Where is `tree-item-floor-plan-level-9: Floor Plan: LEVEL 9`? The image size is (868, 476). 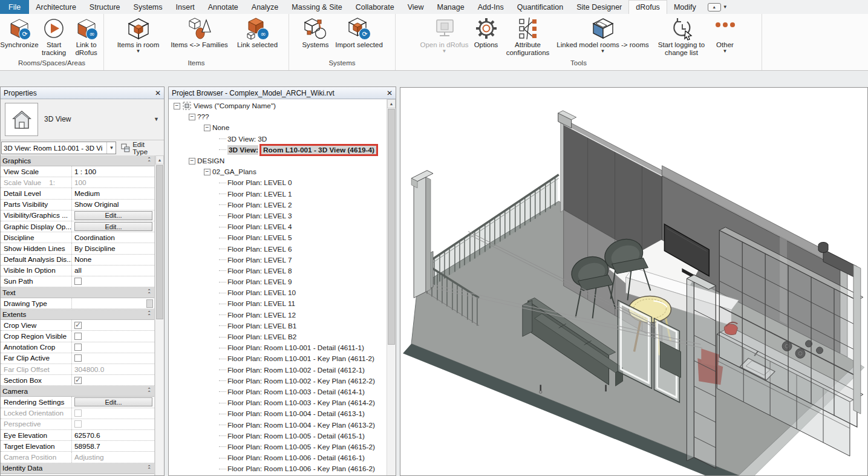
tree-item-floor-plan-level-9: Floor Plan: LEVEL 9 is located at coordinates (278, 282).